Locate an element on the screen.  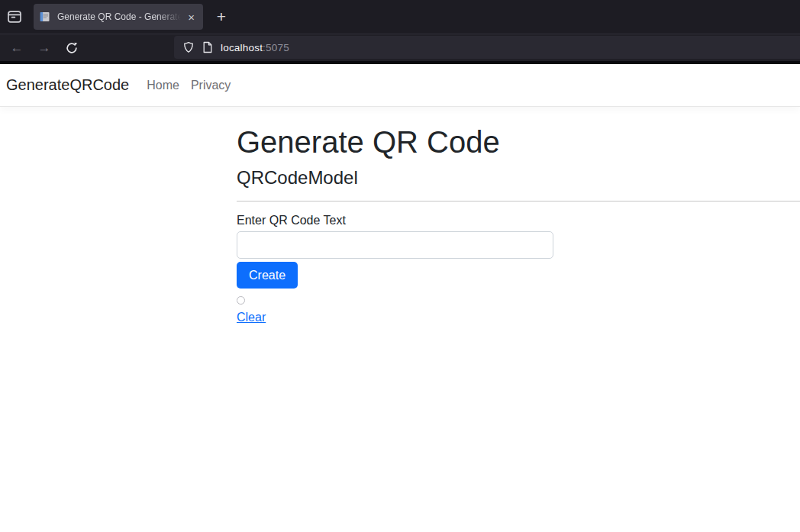
browser-tab: Generate QR Code - GenerateQR × is located at coordinates (118, 17).